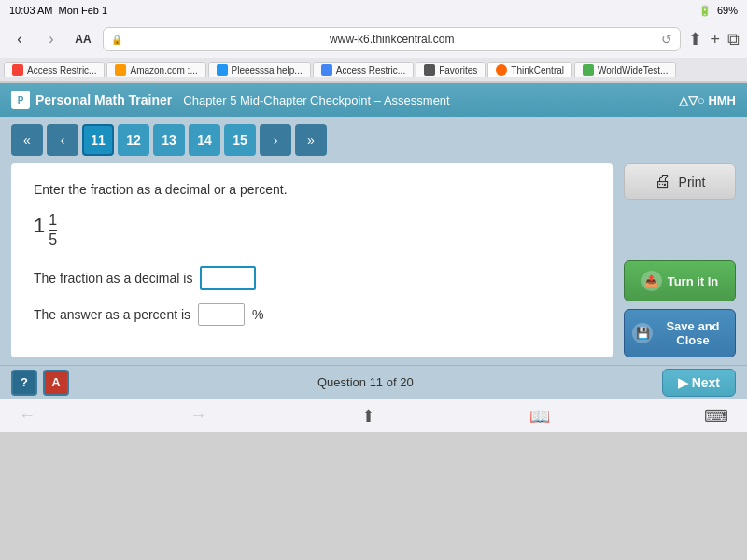 This screenshot has height=560, width=747. Describe the element at coordinates (374, 382) in the screenshot. I see `bottom-bar: ? A Question 11 of 20 ▶ Next` at that location.